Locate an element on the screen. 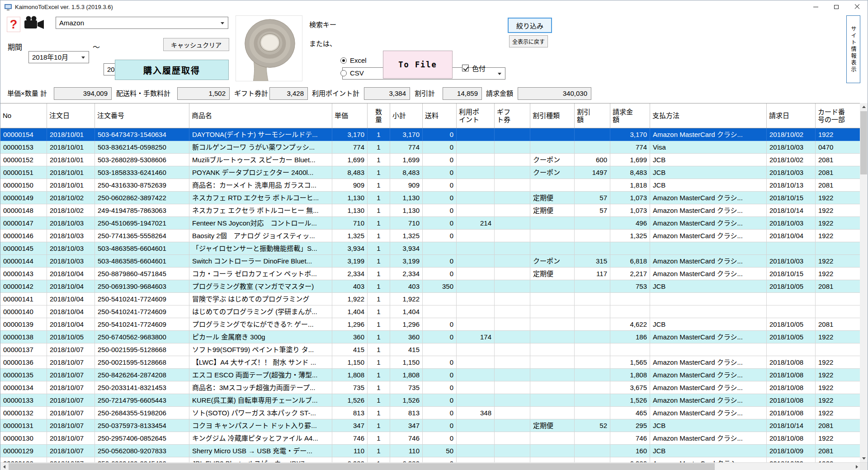 Image resolution: width=868 pixels, height=470 pixels. radio-csv: CSV is located at coordinates (352, 73).